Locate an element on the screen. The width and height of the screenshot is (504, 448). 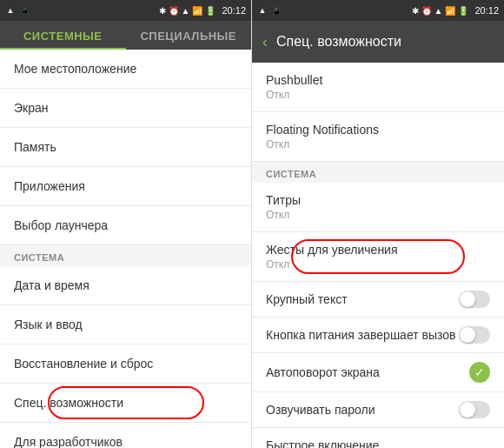
right-item-large-text: Крупный текст is located at coordinates (378, 299).